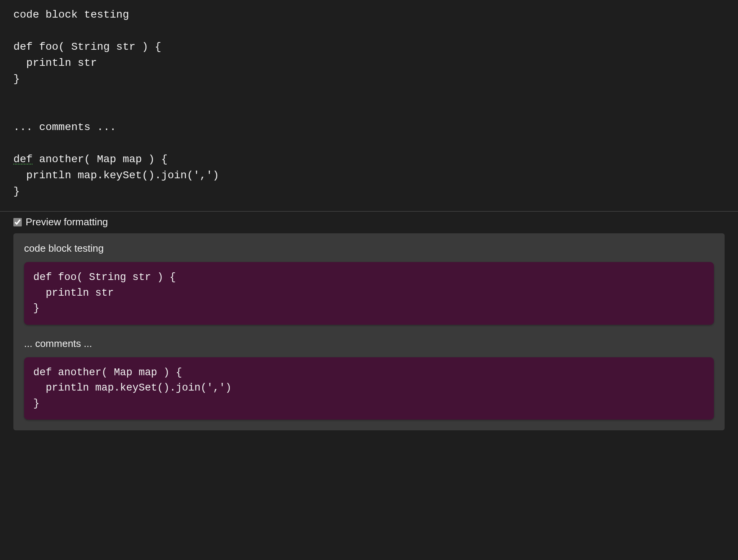 Image resolution: width=738 pixels, height=560 pixels. I want to click on preview-paragraph: code block testing, so click(369, 249).